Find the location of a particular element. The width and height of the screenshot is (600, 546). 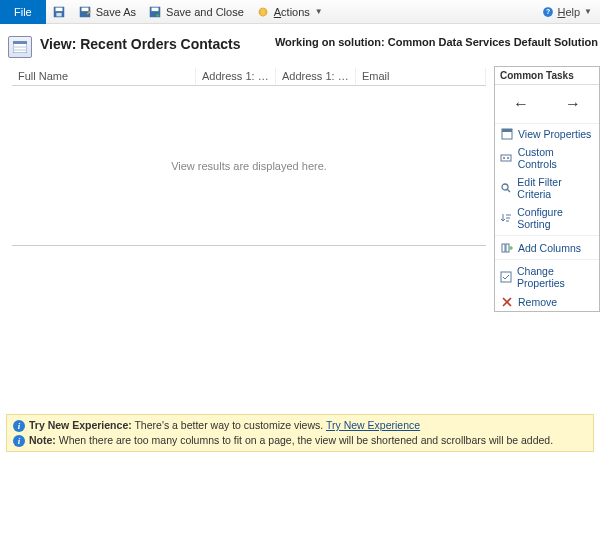

top-toolbar: File Save As Save and Close Actions ▼ ? … is located at coordinates (300, 12).